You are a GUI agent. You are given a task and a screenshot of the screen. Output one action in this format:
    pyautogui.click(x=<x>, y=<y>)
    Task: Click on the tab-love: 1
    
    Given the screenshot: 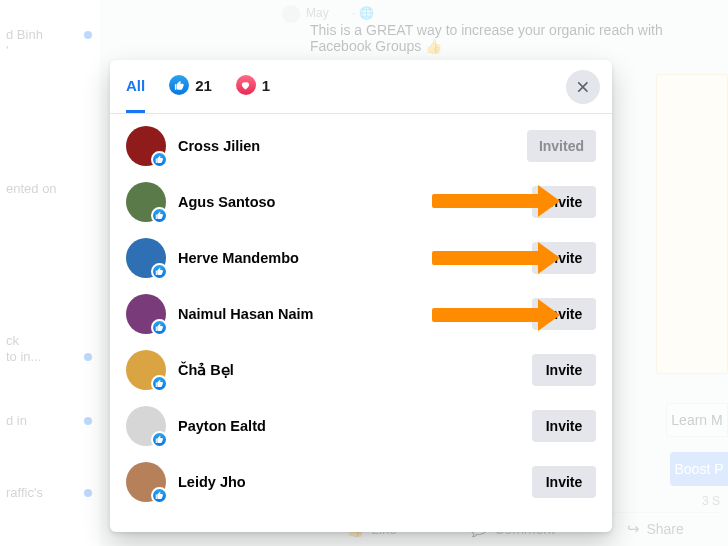 What is the action you would take?
    pyautogui.click(x=253, y=86)
    